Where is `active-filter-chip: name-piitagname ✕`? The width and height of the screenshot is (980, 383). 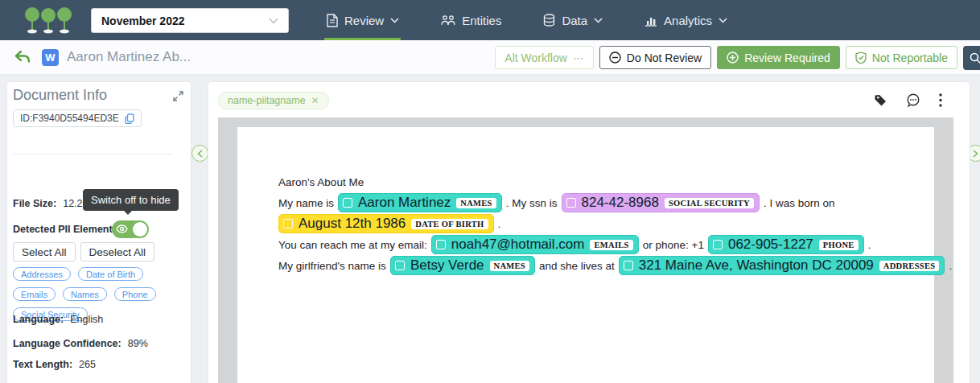 active-filter-chip: name-piitagname ✕ is located at coordinates (274, 101).